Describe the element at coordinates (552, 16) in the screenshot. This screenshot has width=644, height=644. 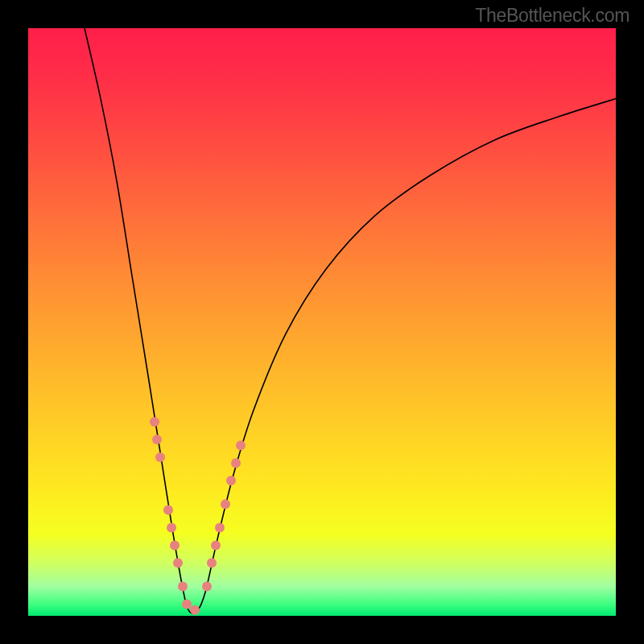
I see `watermark-text: TheBottleneck.com` at that location.